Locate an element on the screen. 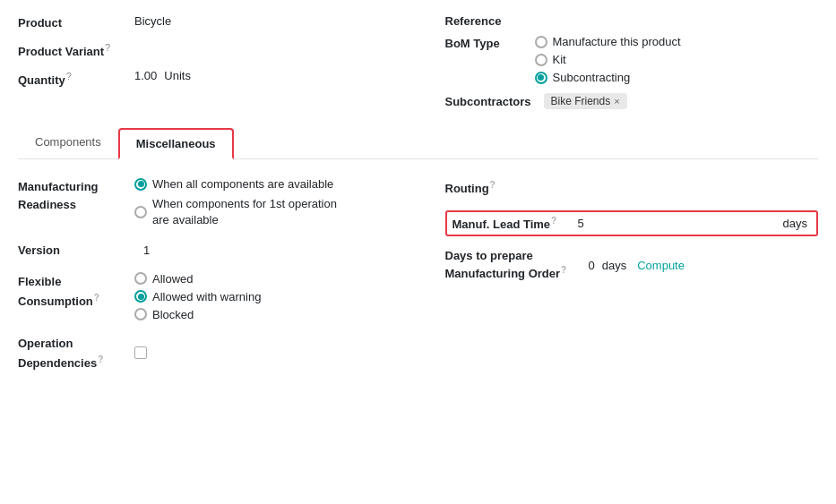 This screenshot has width=836, height=504. bom-radio-subcontracting is located at coordinates (541, 78).